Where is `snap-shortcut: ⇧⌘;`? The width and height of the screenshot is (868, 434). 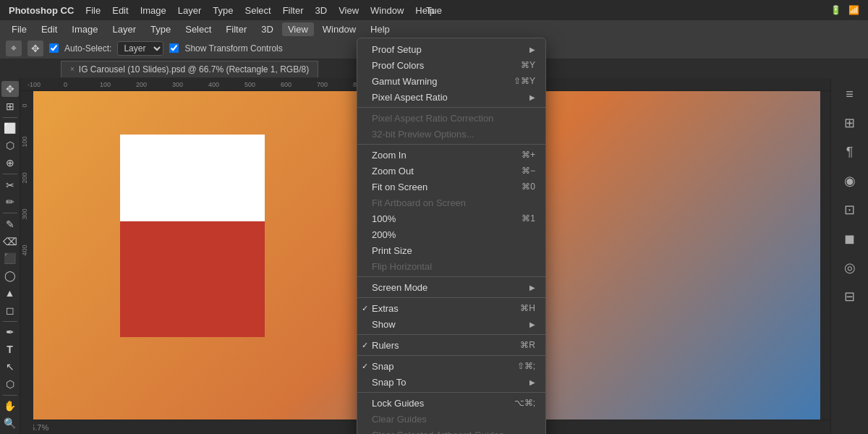 snap-shortcut: ⇧⌘; is located at coordinates (527, 366).